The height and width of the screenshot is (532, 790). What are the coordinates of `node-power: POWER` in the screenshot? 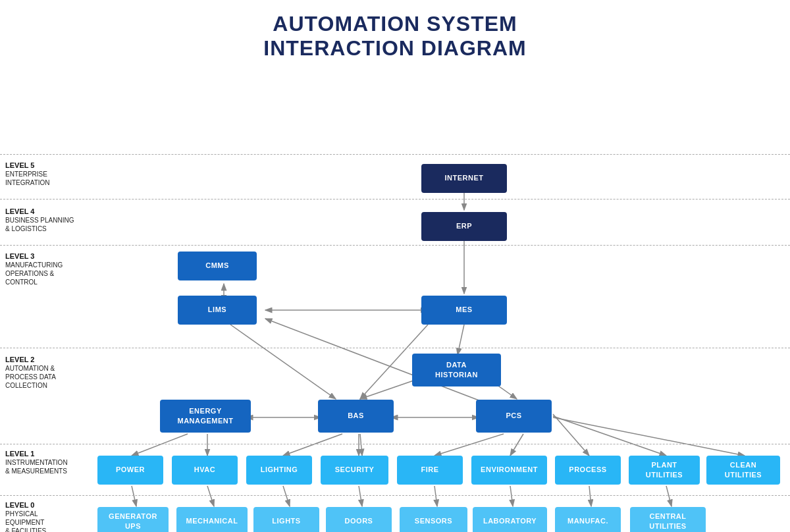 It's located at (130, 470).